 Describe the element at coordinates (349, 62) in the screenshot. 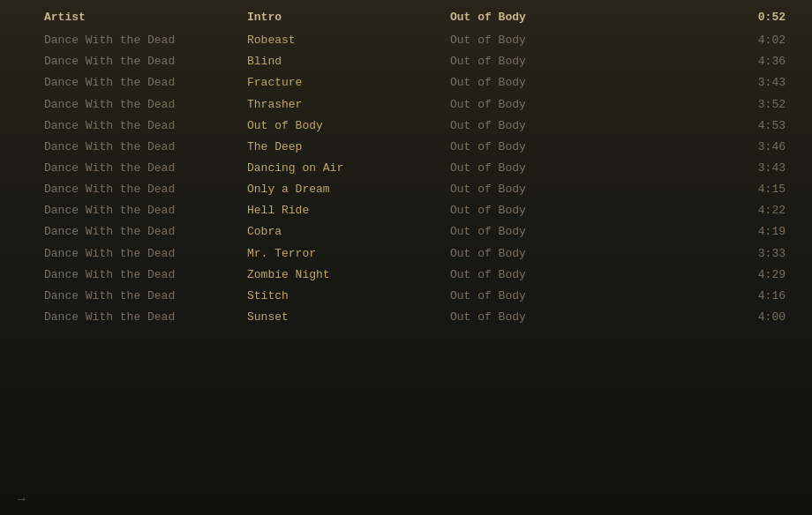

I see `track-title: Blind` at that location.